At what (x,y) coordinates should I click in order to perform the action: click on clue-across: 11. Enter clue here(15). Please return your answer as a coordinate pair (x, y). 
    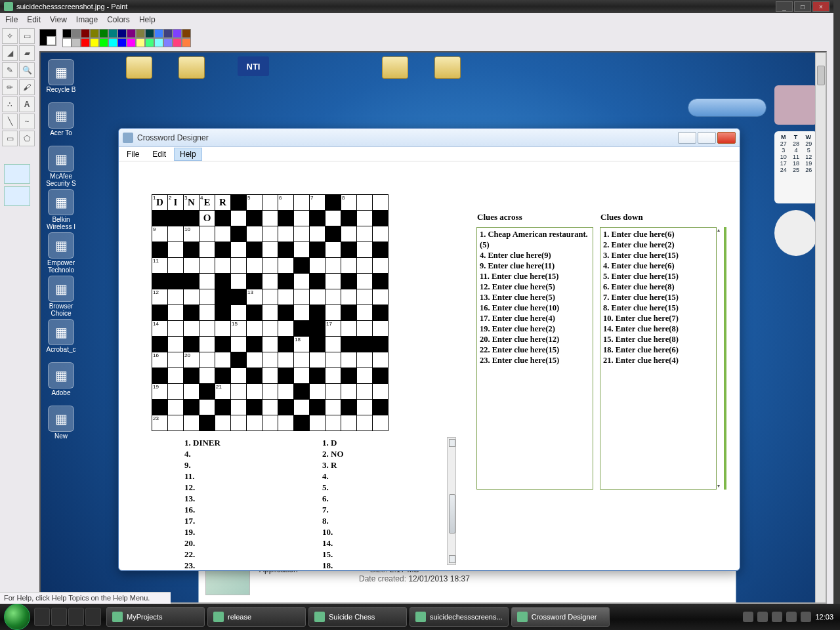
    Looking at the image, I should click on (535, 276).